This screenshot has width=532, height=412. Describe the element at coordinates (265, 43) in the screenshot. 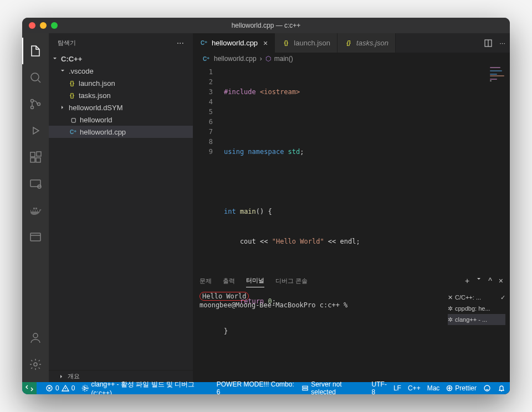

I see `tab-close-icon: ×` at that location.